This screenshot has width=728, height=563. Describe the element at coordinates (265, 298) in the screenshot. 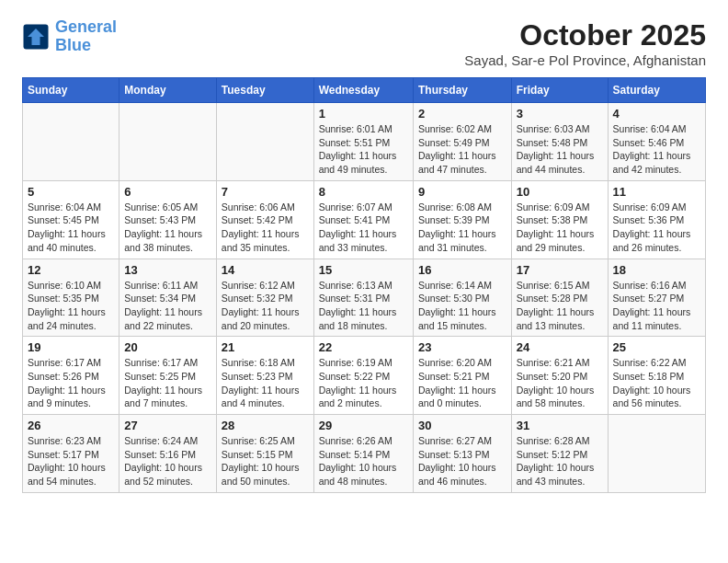

I see `calendar-cell: 14Sunrise: 6:12 AM Sunset: 5:32 PM Dayli…` at that location.